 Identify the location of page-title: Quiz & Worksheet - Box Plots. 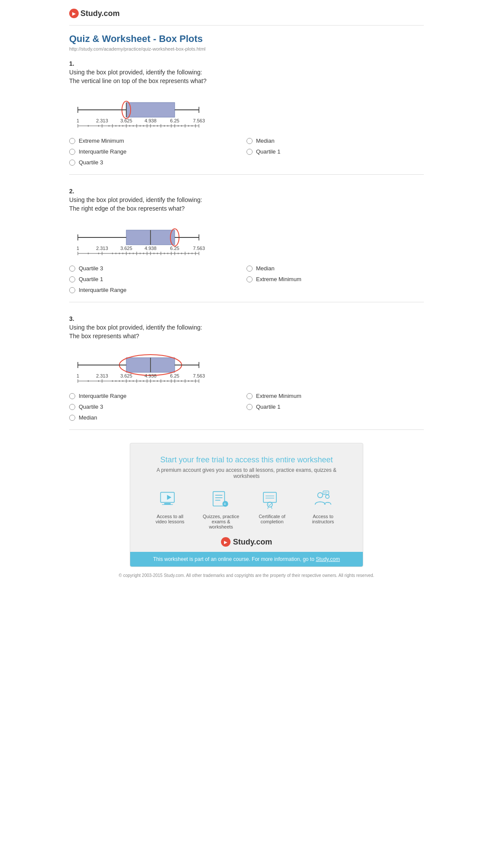
(246, 39).